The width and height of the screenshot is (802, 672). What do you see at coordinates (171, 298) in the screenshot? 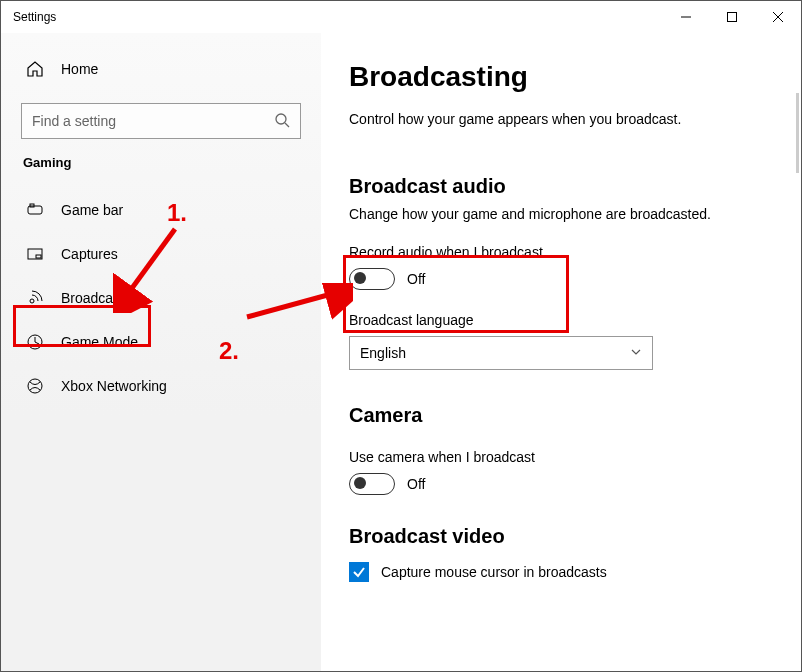
I see `sidebar-item-broadcasting: Broadcasting` at bounding box center [171, 298].